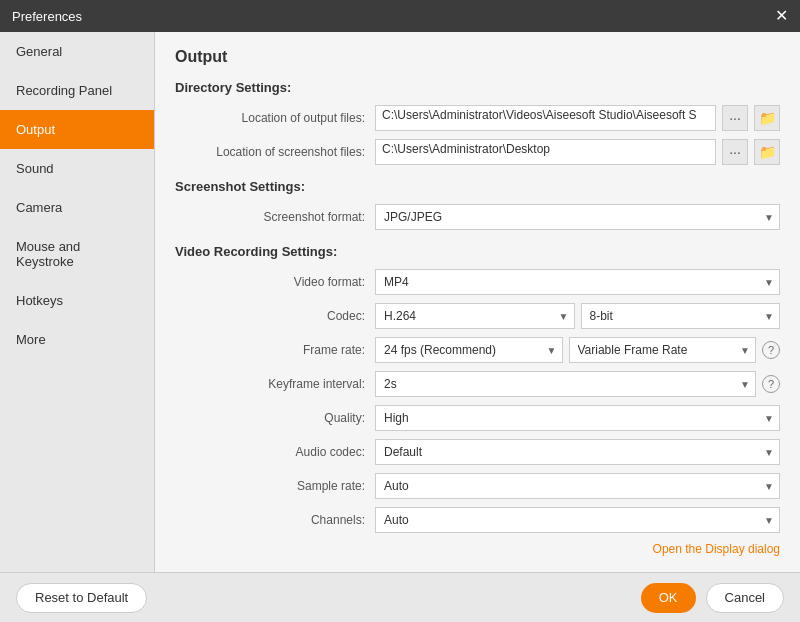  What do you see at coordinates (578, 486) in the screenshot?
I see `sample-rate-select: Auto 44100 Hz 48000 Hz` at bounding box center [578, 486].